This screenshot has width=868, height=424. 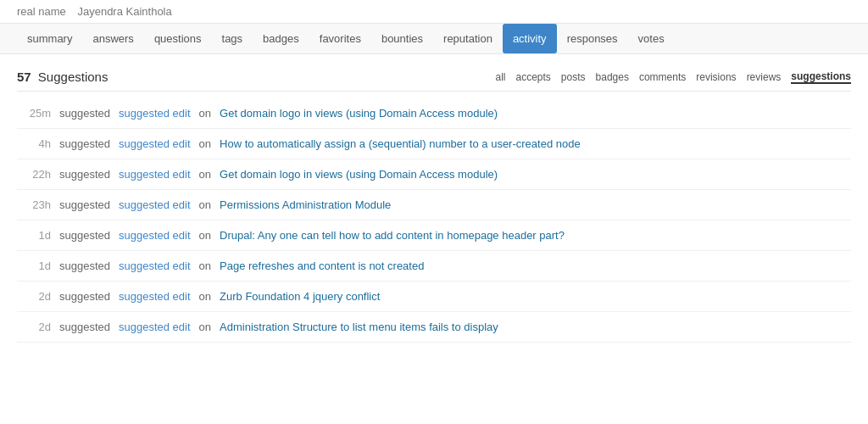 I want to click on nav-tab-activity: activity, so click(x=530, y=39).